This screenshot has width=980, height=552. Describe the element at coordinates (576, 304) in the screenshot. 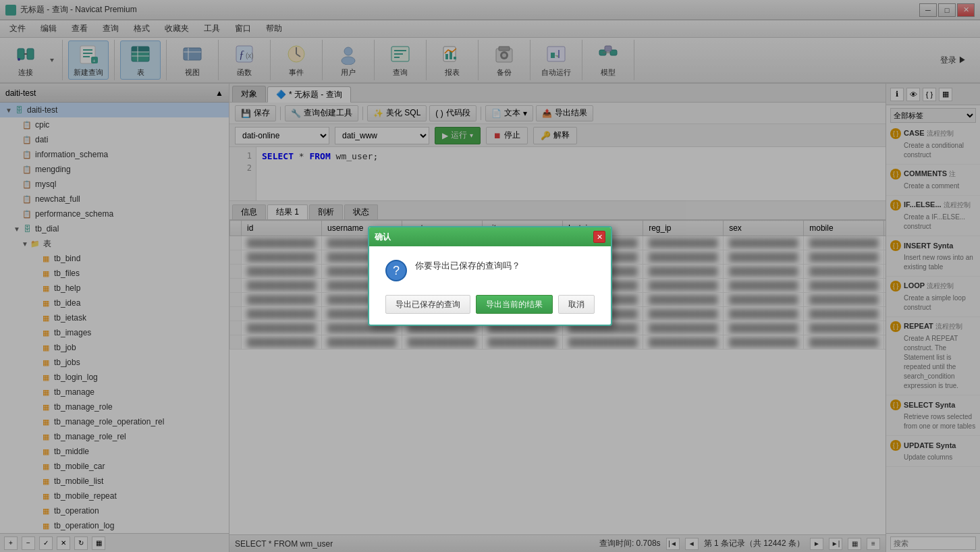

I see `cancel-button: 取消` at that location.